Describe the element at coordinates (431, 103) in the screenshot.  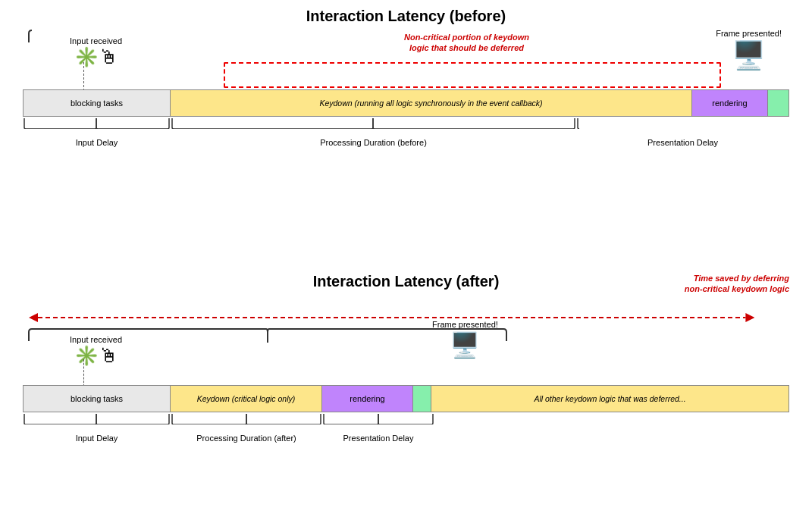
I see `top-keydown-bar: Keydown (running all logic synchronously…` at that location.